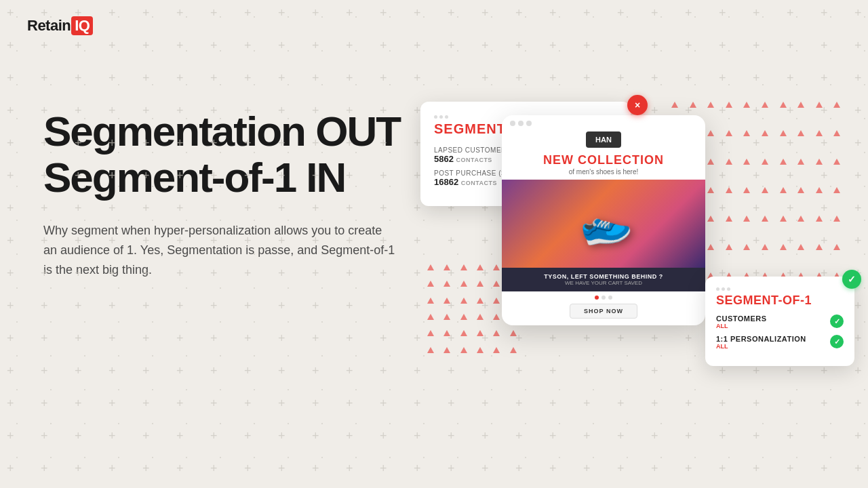 This screenshot has height=488, width=868. What do you see at coordinates (233, 155) in the screenshot?
I see `main-heading: Segmentation OUT Segment-of-1 IN` at bounding box center [233, 155].